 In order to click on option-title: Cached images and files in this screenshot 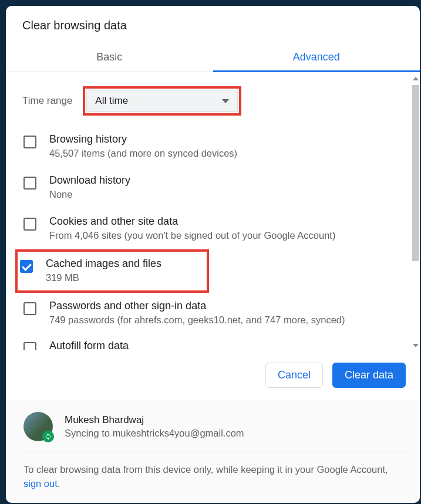, I will do `click(103, 264)`.